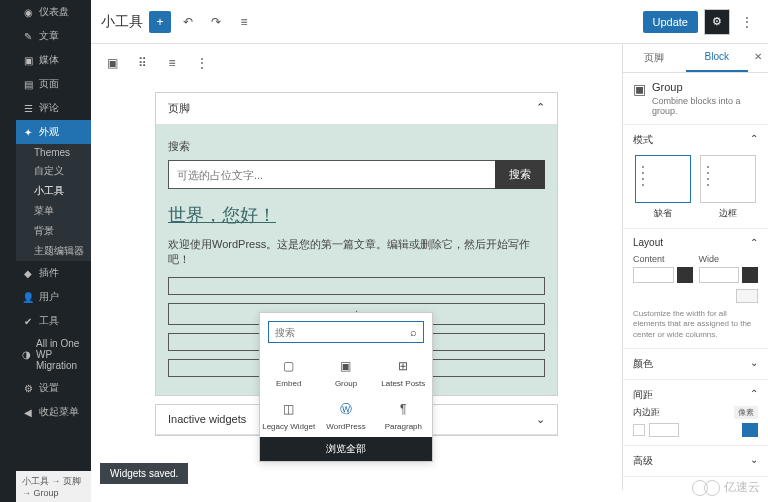 The image size is (768, 502). Describe the element at coordinates (54, 191) in the screenshot. I see `submenu-widgets: 小工具` at that location.